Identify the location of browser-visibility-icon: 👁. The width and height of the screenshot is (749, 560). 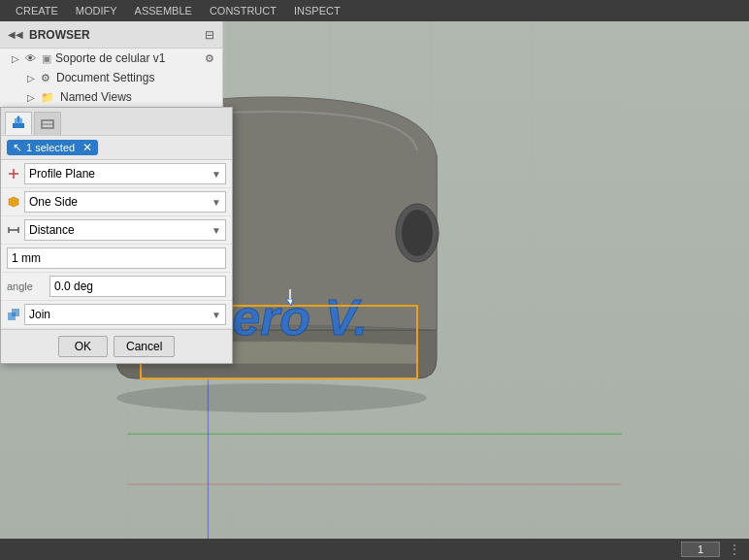
(31, 58).